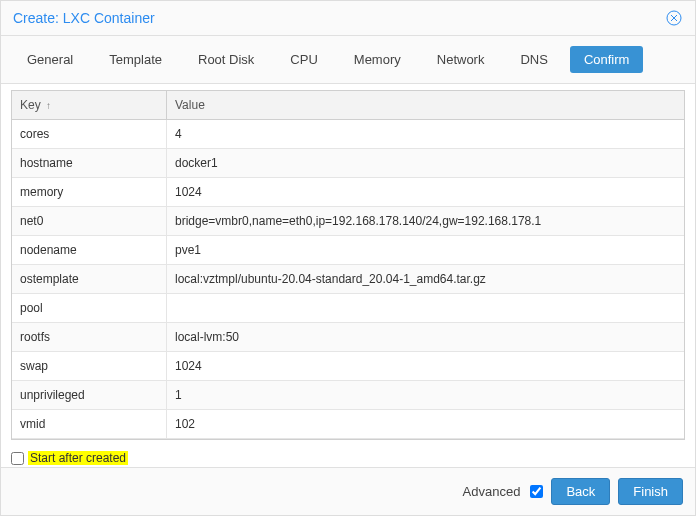 This screenshot has width=696, height=516. What do you see at coordinates (492, 492) in the screenshot?
I see `advanced-label: Advanced` at bounding box center [492, 492].